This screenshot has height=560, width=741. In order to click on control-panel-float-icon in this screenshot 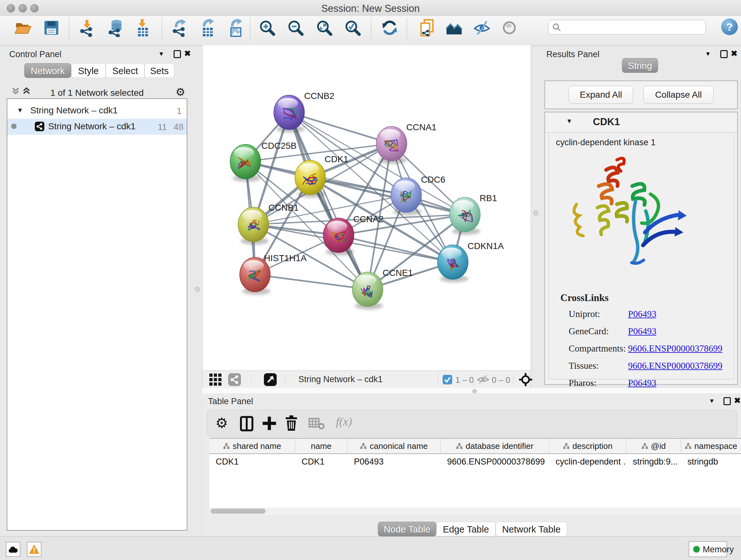, I will do `click(177, 54)`.